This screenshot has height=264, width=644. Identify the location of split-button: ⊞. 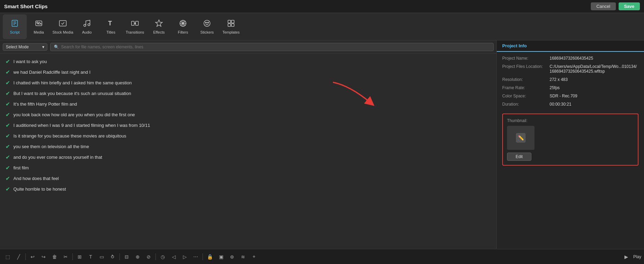
(80, 257).